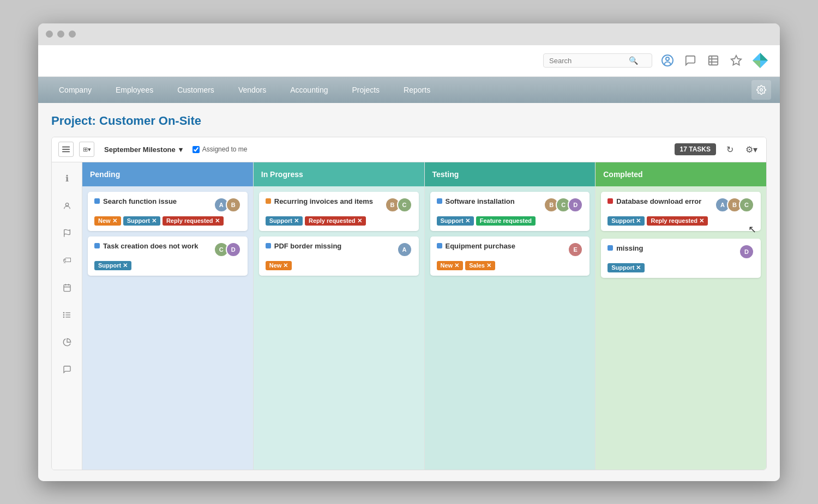  What do you see at coordinates (409, 90) in the screenshot?
I see `navbar: Company Employees Customers Vendors Acco…` at bounding box center [409, 90].